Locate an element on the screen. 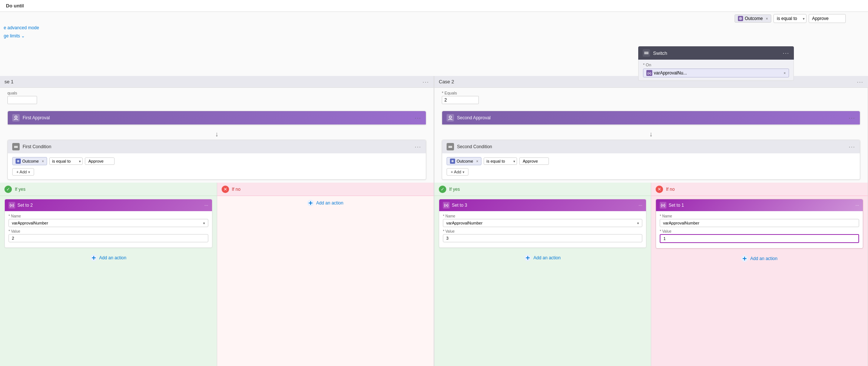 Image resolution: width=868 pixels, height=366 pixels. second-outcome-chip: Outcome × is located at coordinates (464, 161).